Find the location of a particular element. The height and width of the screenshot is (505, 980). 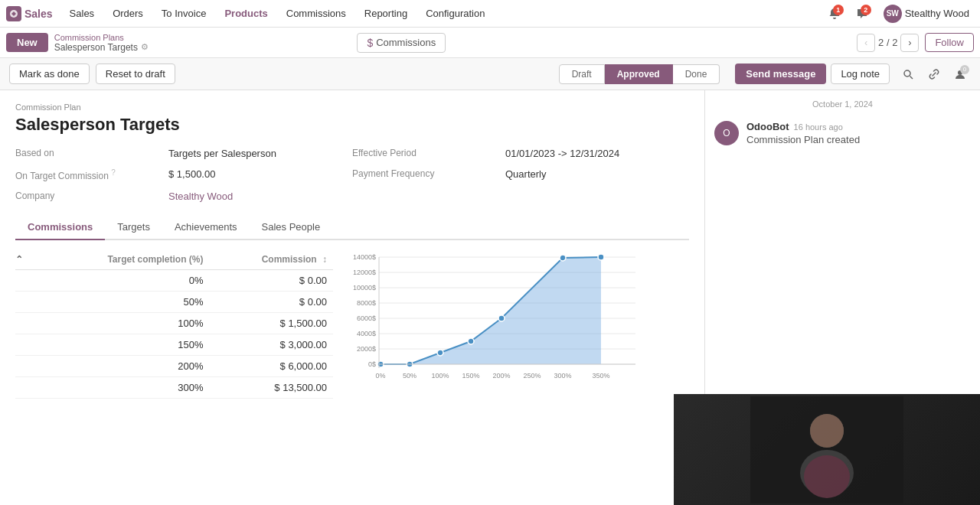

settings-icon: ⚙ is located at coordinates (145, 47).